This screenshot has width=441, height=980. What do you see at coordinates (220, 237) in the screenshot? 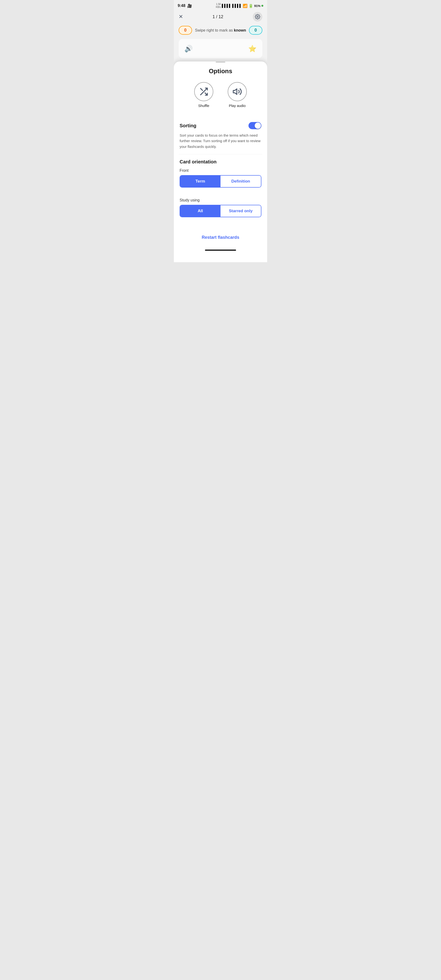
I see `restart-button: Restart flashcards` at bounding box center [220, 237].